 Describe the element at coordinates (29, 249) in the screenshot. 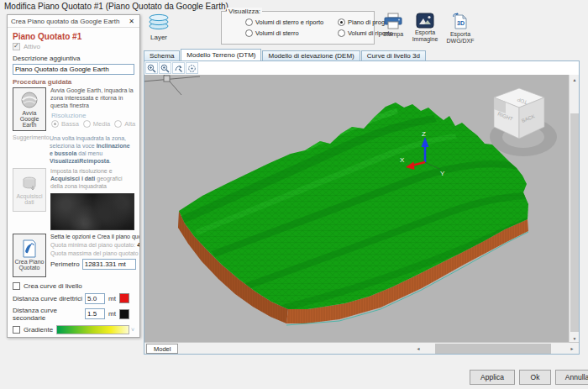

I see `blue-document-icon` at that location.